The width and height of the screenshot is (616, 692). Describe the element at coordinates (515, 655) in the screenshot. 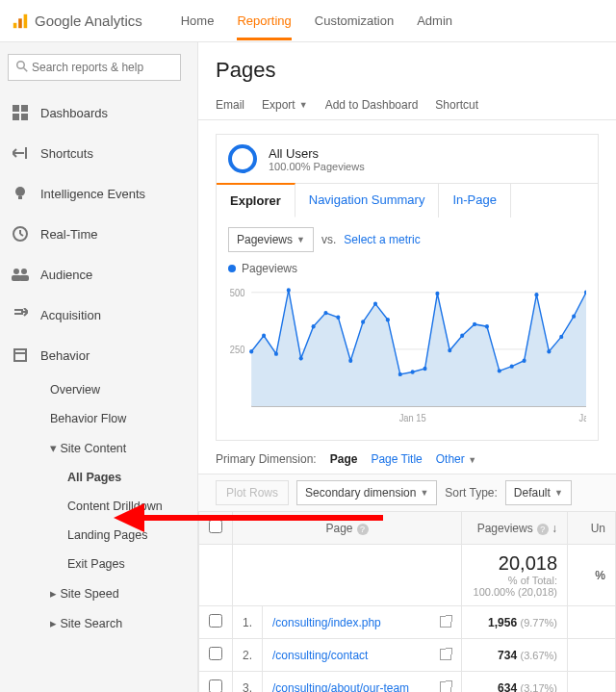

I see `row-pv: 734 (3.67%)` at that location.